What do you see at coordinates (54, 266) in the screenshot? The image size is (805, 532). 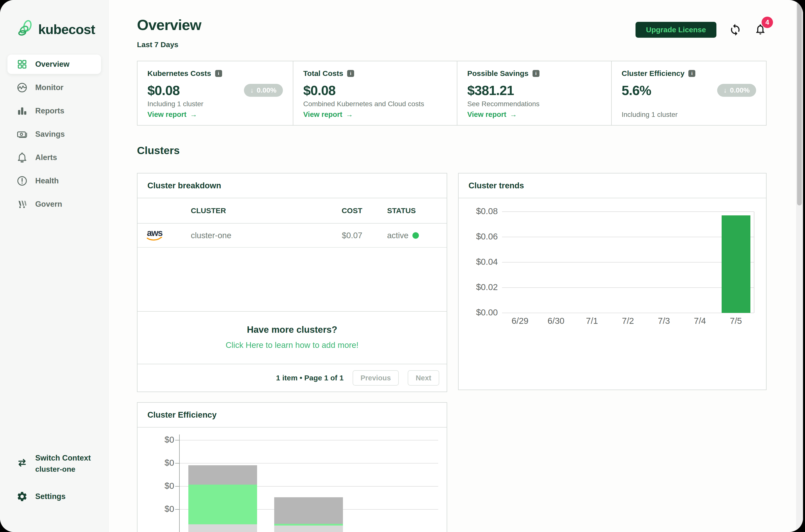 I see `sidebar: kubecost Overview Monitor` at bounding box center [54, 266].